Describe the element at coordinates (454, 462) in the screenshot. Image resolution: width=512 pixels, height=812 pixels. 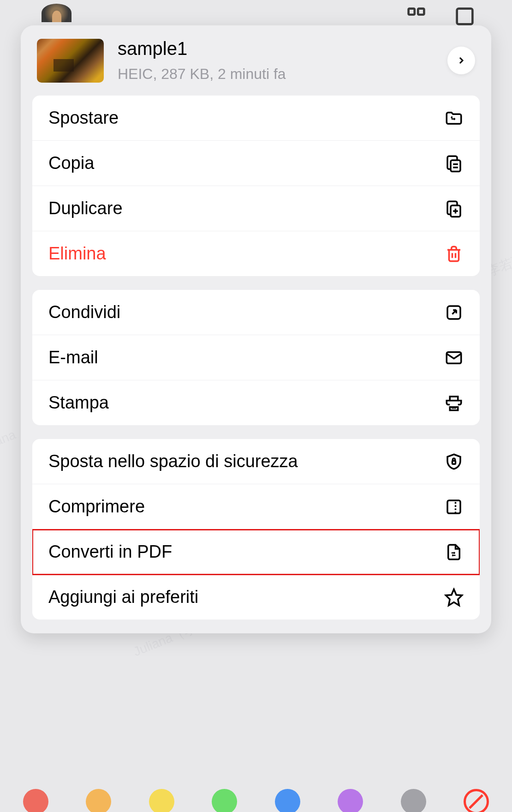
I see `shield-lock-icon` at that location.